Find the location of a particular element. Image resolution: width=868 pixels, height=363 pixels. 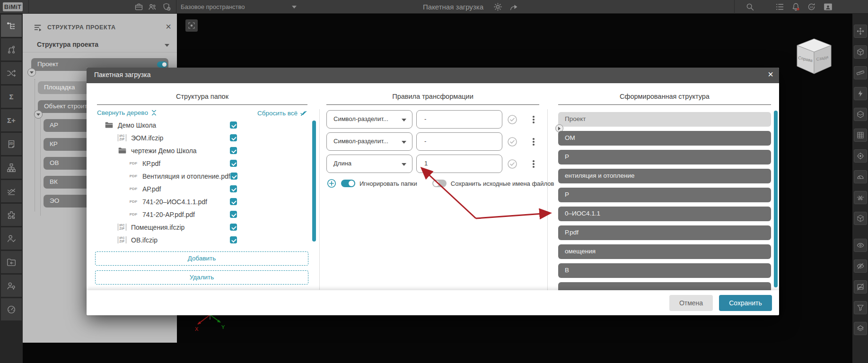

header-underline is located at coordinates (202, 105).